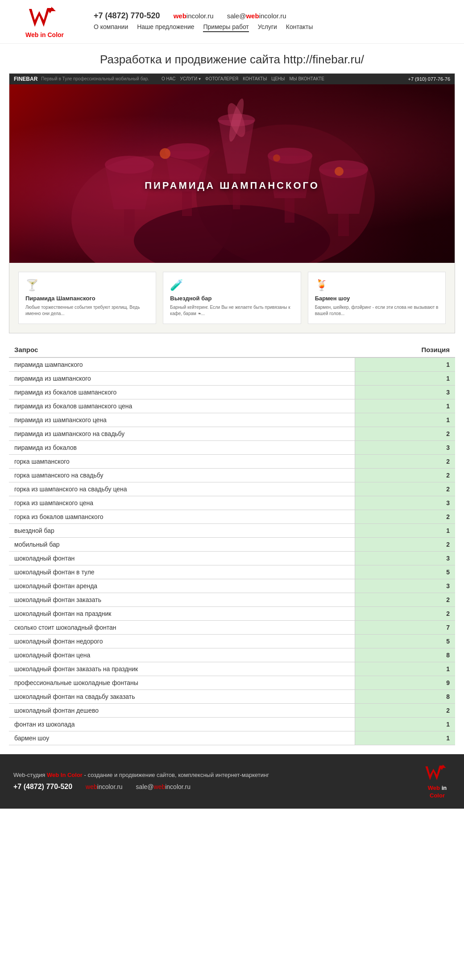 The width and height of the screenshot is (464, 980). What do you see at coordinates (232, 724) in the screenshot?
I see `table-row: фонтан из шоколада1` at bounding box center [232, 724].